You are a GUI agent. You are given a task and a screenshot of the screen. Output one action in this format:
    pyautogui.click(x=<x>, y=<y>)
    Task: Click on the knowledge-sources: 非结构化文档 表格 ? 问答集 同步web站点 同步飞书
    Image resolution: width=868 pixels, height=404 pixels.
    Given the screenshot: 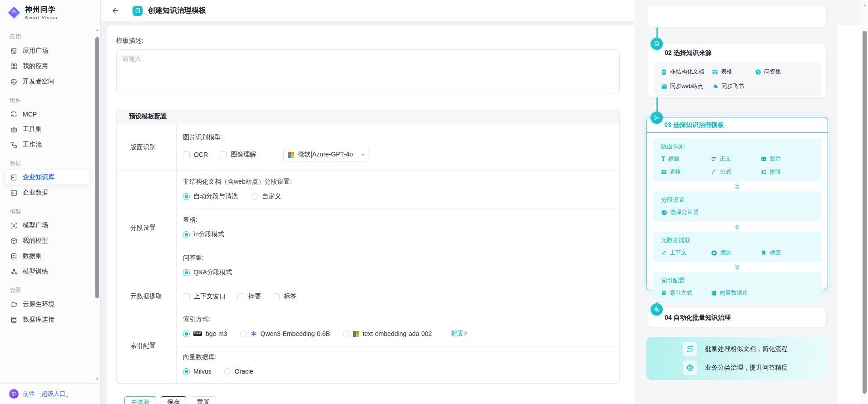 What is the action you would take?
    pyautogui.click(x=737, y=79)
    